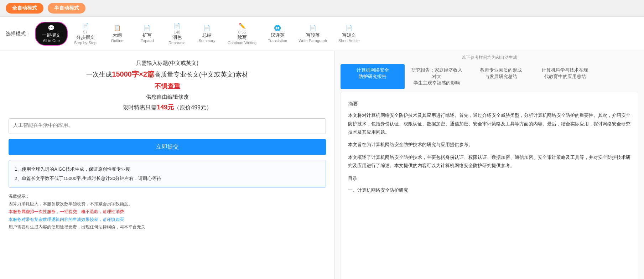  Describe the element at coordinates (489, 77) in the screenshot. I see `sample-tabs: 计算机网络安全 防护研究报告 研究报告：家庭经济收入对大 学生主观幸福感的影响 …` at that location.